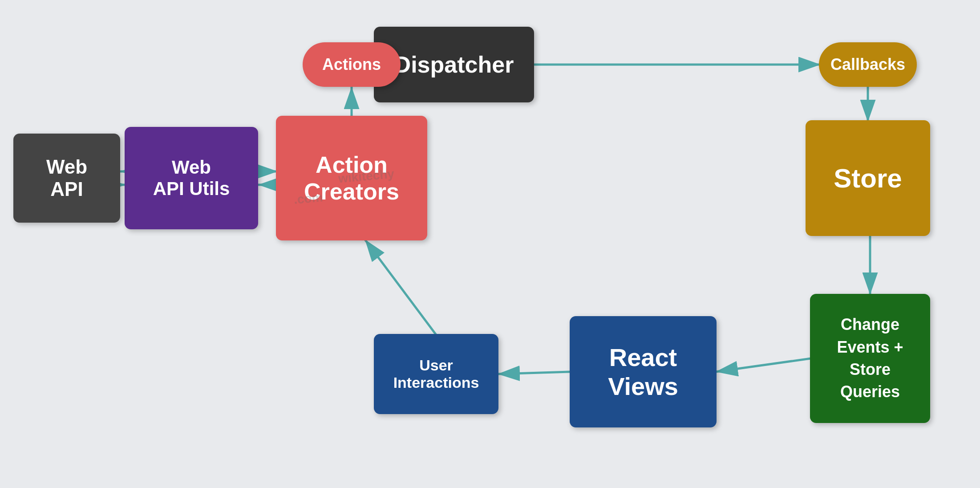  I want to click on watermark2: .com, so click(308, 199).